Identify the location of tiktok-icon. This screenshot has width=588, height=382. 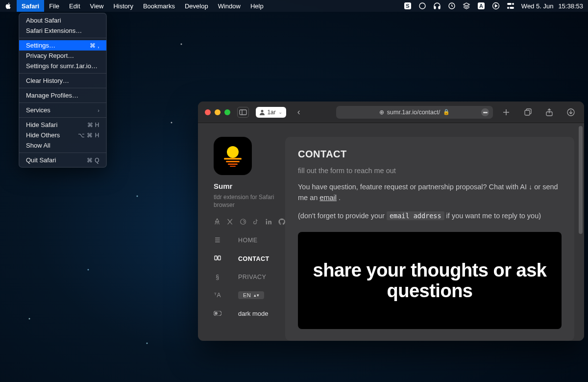
(256, 222).